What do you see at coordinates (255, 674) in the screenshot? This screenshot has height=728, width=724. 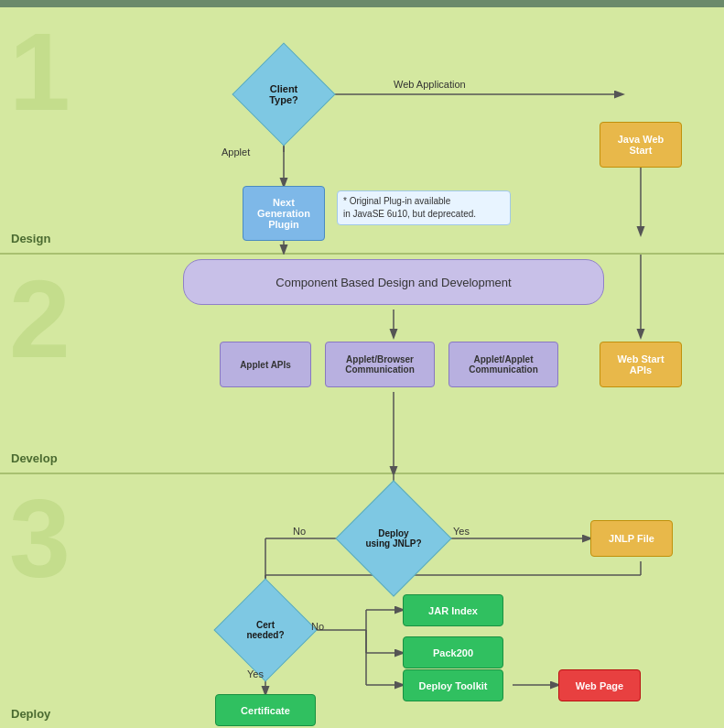 I see `yes-label-cert: Yes` at bounding box center [255, 674].